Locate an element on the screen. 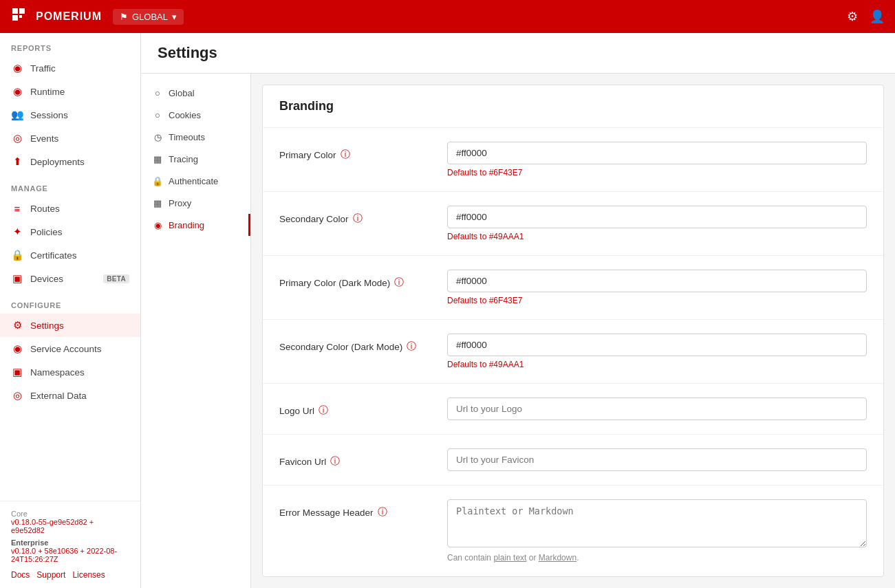 This screenshot has height=588, width=895. page-title: Settings is located at coordinates (518, 53).